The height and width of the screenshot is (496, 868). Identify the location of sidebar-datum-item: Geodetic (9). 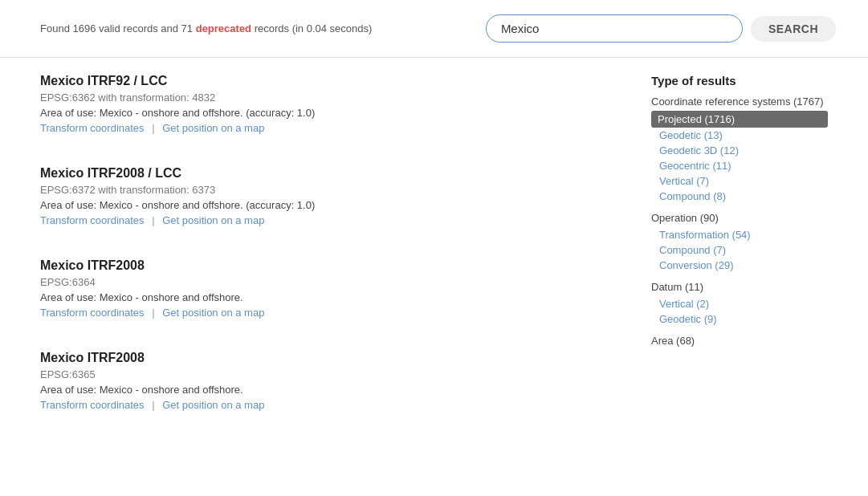
(740, 319).